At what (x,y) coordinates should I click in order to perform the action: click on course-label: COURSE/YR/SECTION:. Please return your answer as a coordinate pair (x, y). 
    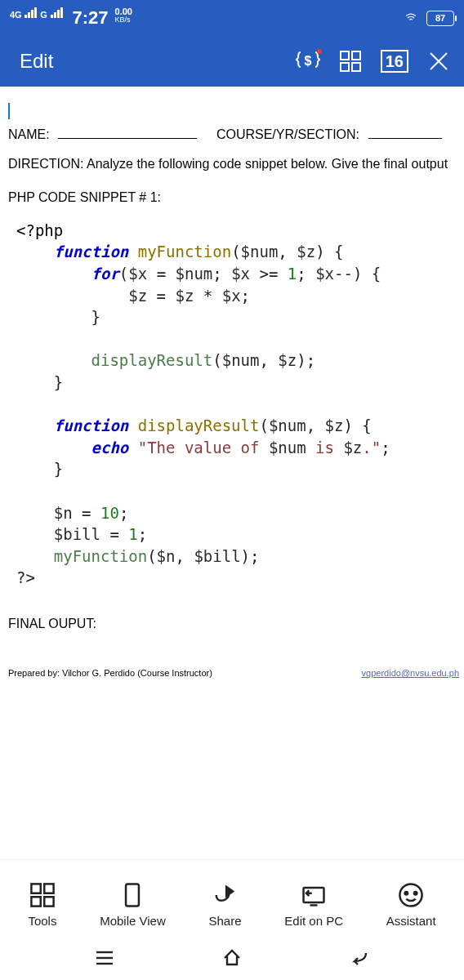
    Looking at the image, I should click on (288, 134).